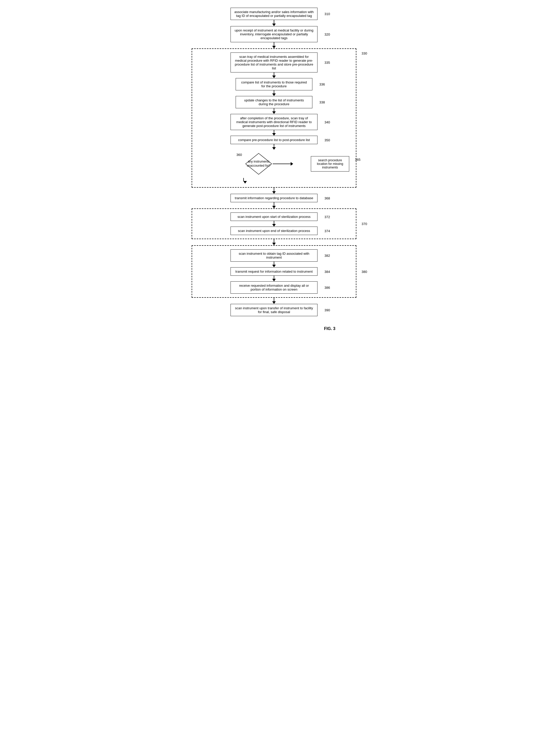 This screenshot has width=548, height=756. I want to click on node-372: scan instrument upon start of sterilizat…, so click(274, 217).